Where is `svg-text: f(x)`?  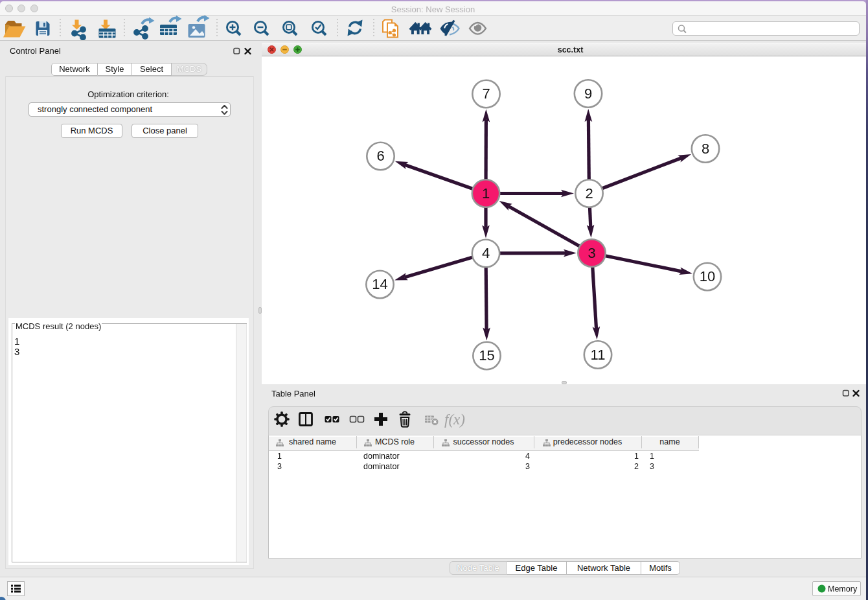 svg-text: f(x) is located at coordinates (455, 420).